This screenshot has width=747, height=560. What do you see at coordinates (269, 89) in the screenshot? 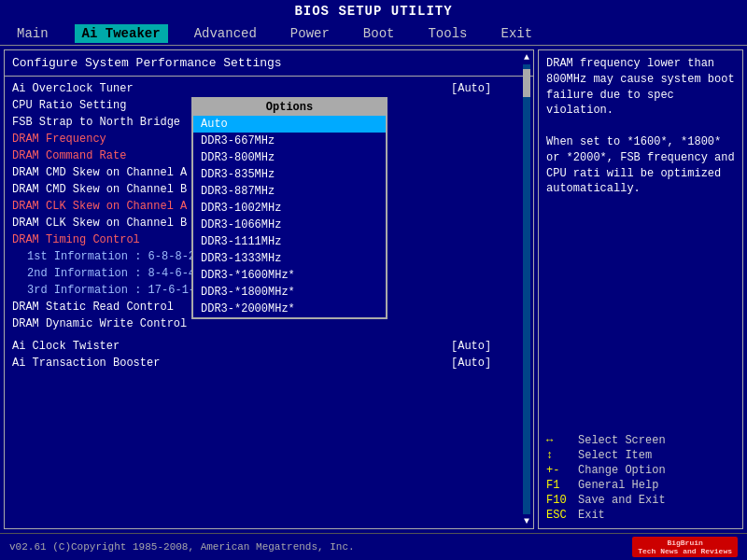
I see `setting-row: Ai Overclock Tuner[Auto]` at bounding box center [269, 89].